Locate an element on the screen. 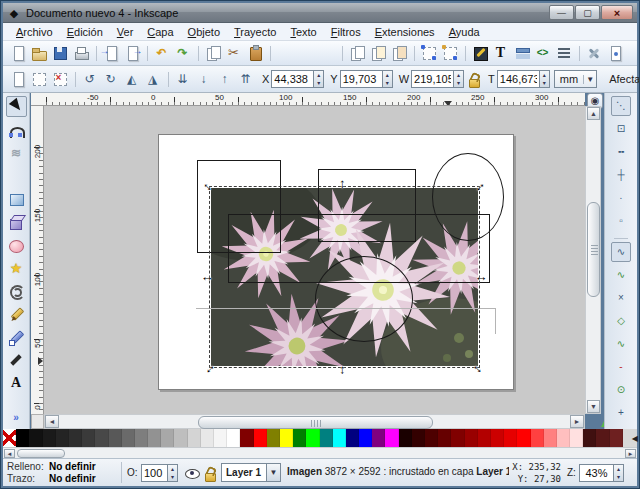 This screenshot has height=489, width=640. swatch-1a1a1a is located at coordinates (50, 438).